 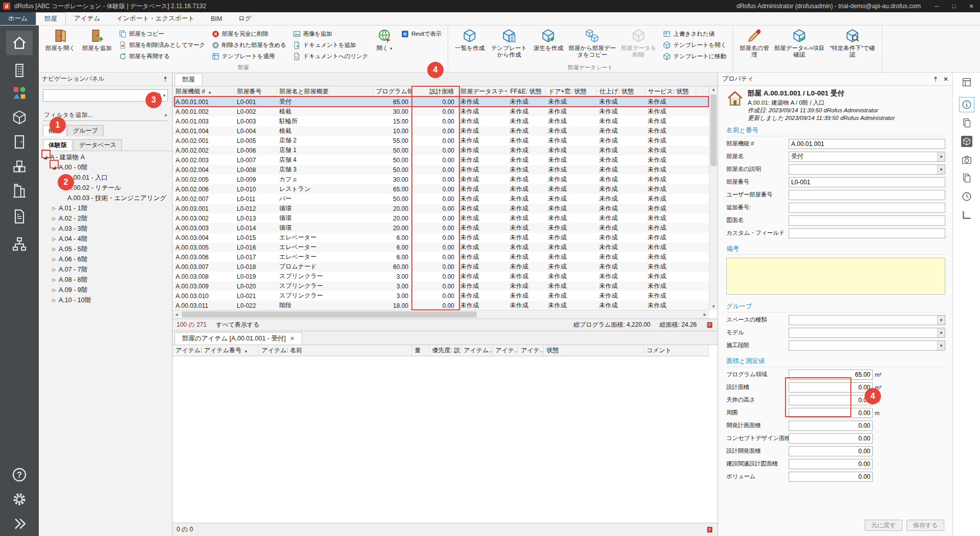 What do you see at coordinates (867, 144) in the screenshot?
I see `room-function-input` at bounding box center [867, 144].